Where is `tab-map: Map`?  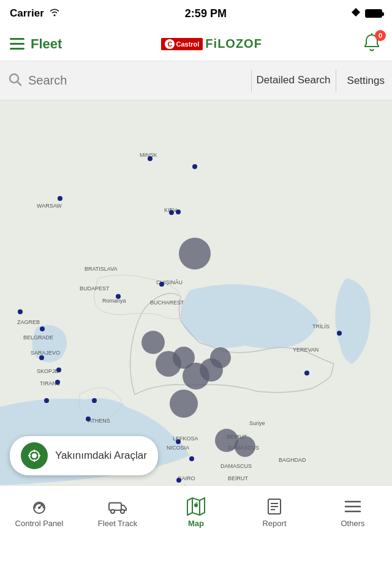
tab-map: Map is located at coordinates (196, 512).